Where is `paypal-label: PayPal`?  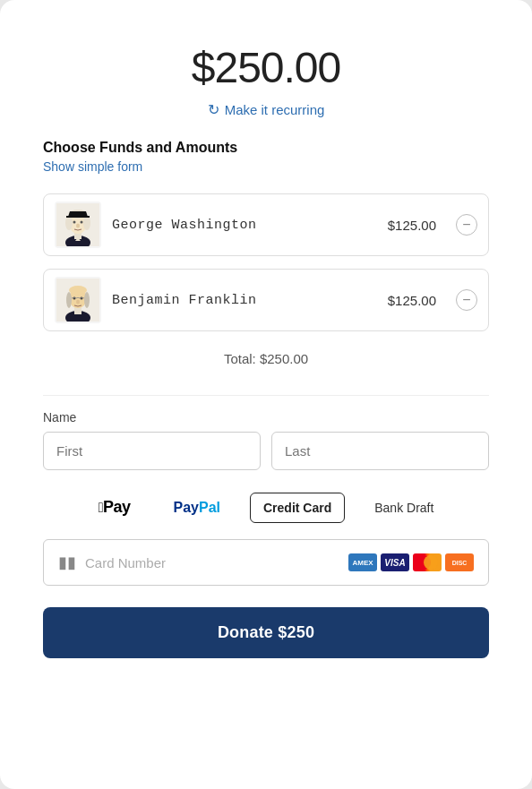 paypal-label: PayPal is located at coordinates (197, 508).